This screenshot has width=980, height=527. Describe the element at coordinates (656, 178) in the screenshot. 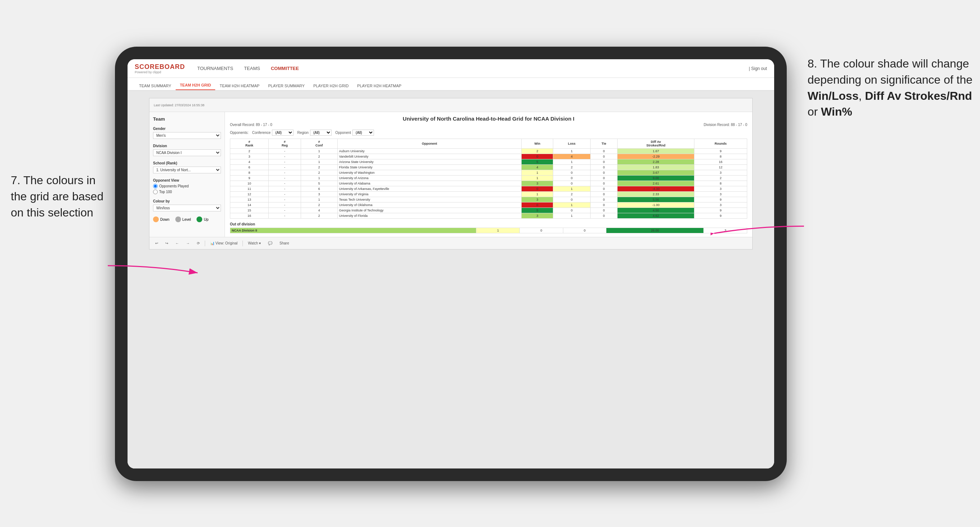

I see `cell-5-7: 9.00` at that location.